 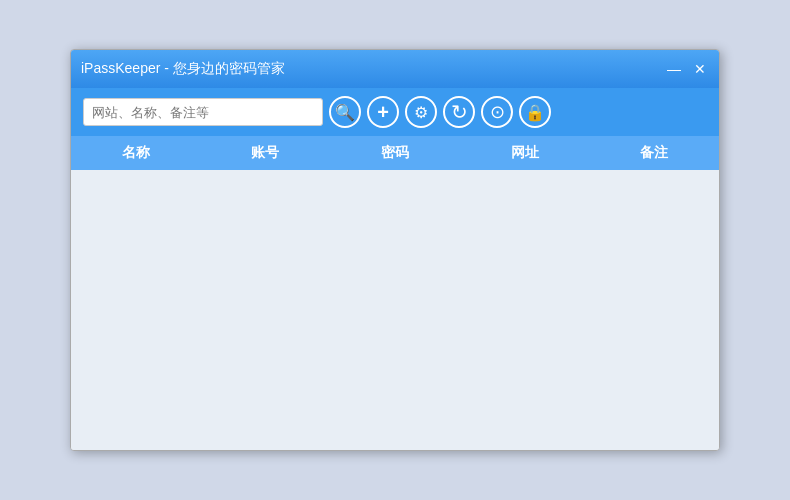 What do you see at coordinates (395, 69) in the screenshot?
I see `title-bar: iPassKeeper - 您身边的密码管家 — ✕` at bounding box center [395, 69].